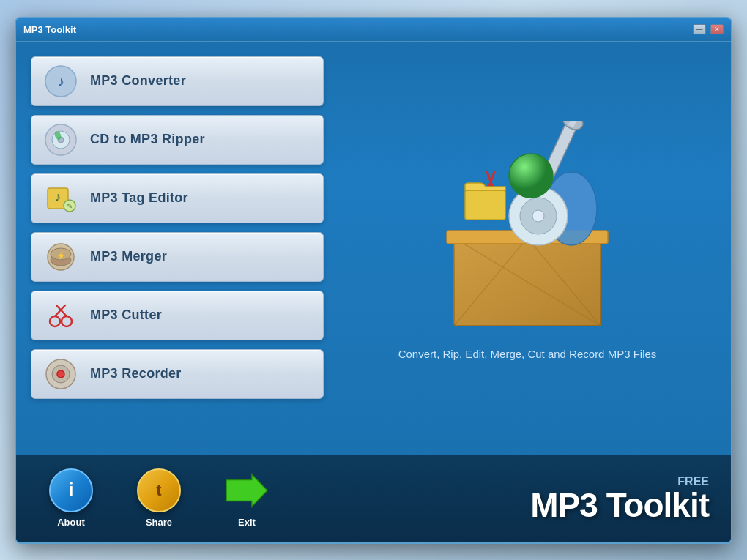 The width and height of the screenshot is (747, 560). Describe the element at coordinates (177, 140) in the screenshot. I see `cd-ripper-button: CD to MP3 Ripper` at that location.